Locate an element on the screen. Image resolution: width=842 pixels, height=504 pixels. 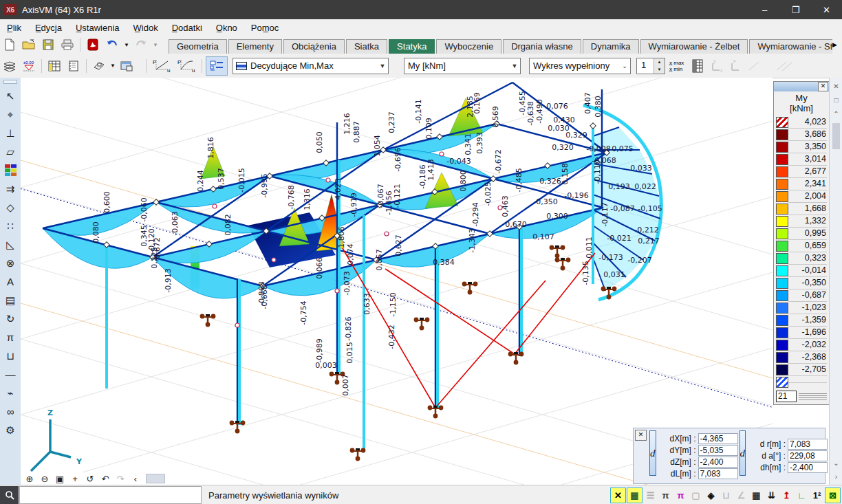
dock-scroll-down-icon: ⌄ is located at coordinates (836, 463).